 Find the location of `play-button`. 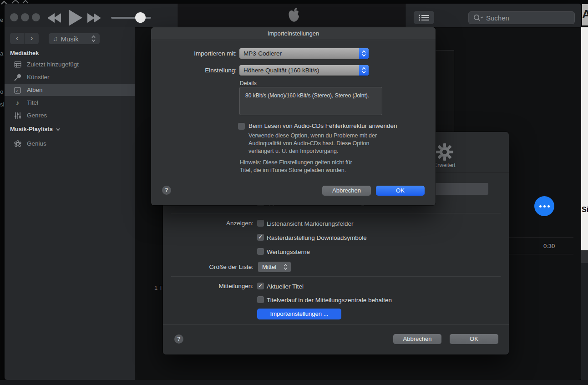

play-button is located at coordinates (75, 18).